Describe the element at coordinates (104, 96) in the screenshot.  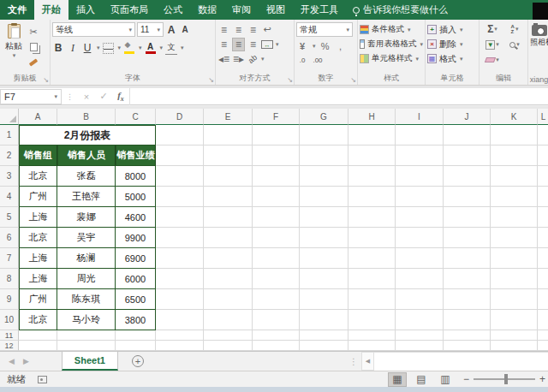
I see `confirm-entry-button: ✓` at that location.